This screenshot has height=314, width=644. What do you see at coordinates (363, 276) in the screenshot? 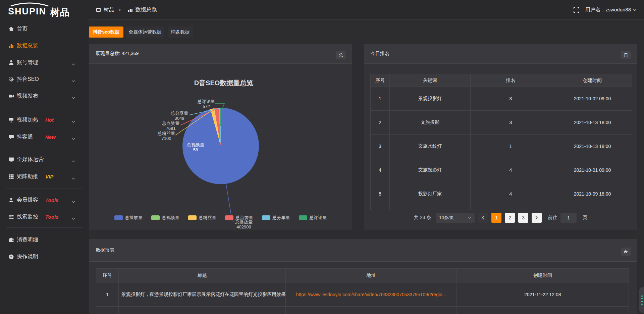
I see `table-header-row: 序号标题地址创建时间` at bounding box center [363, 276].